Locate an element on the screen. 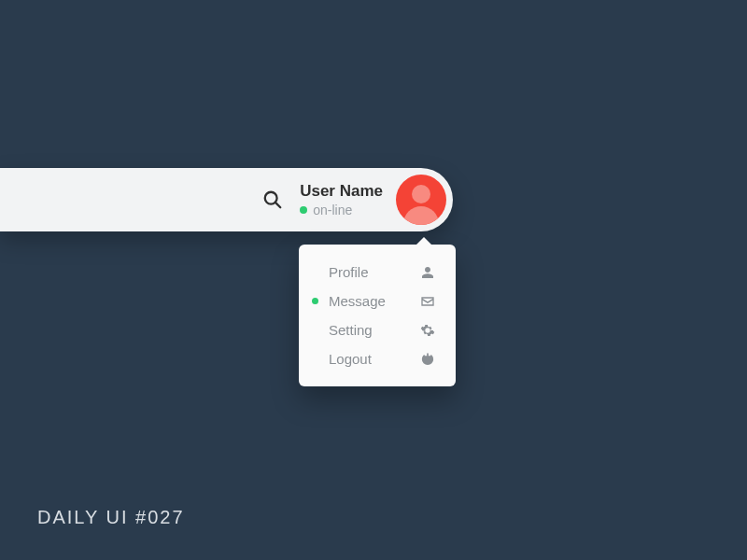 The width and height of the screenshot is (747, 560). dropdown-item-label: Logout is located at coordinates (350, 358).